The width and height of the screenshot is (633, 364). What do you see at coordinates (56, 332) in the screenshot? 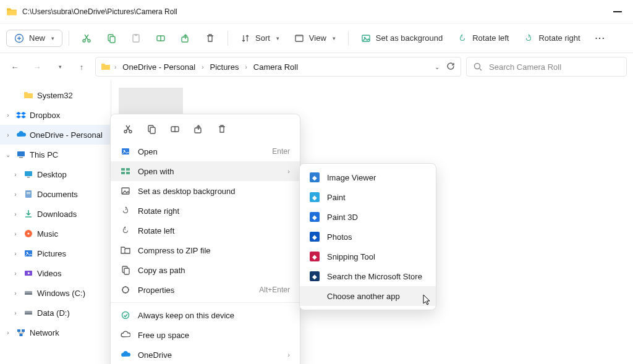
I see `sidebar-item-network: ›Network` at bounding box center [56, 332].